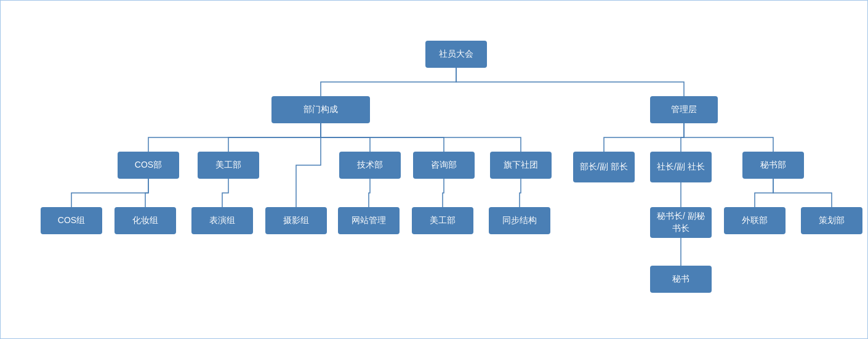 Image resolution: width=868 pixels, height=339 pixels. Describe the element at coordinates (521, 165) in the screenshot. I see `org-node-branch: 旗下社团` at that location.